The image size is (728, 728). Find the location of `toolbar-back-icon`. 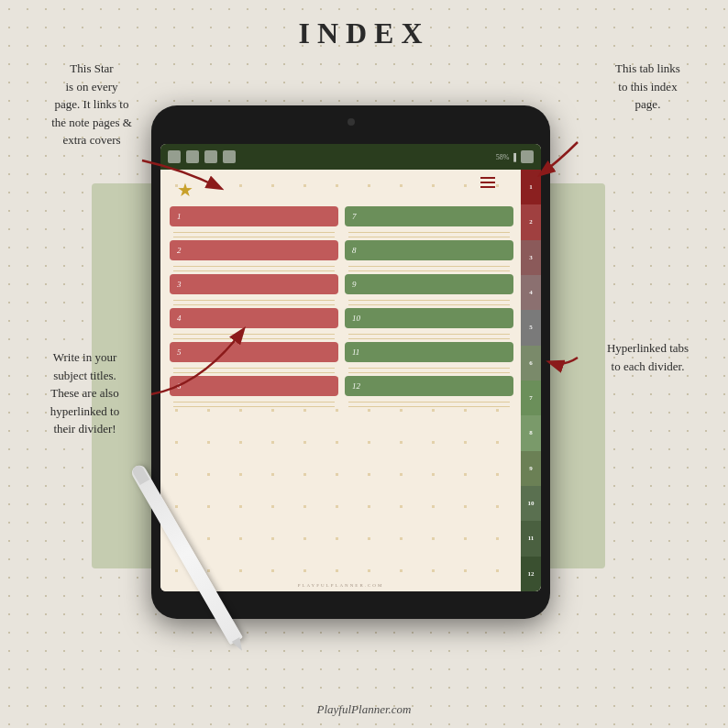

toolbar-back-icon is located at coordinates (174, 157).